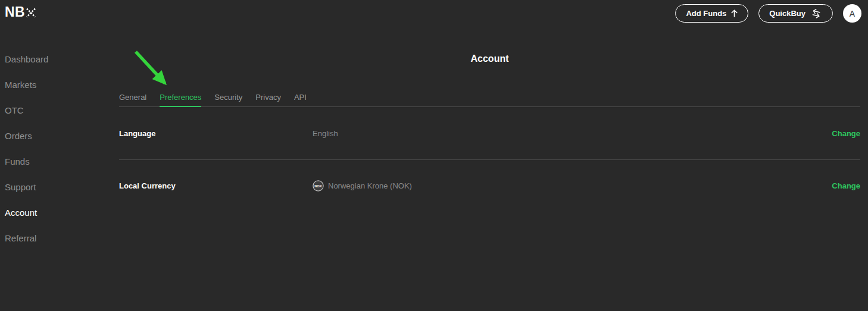 The width and height of the screenshot is (868, 311). I want to click on tab-privacy: Privacy, so click(268, 99).